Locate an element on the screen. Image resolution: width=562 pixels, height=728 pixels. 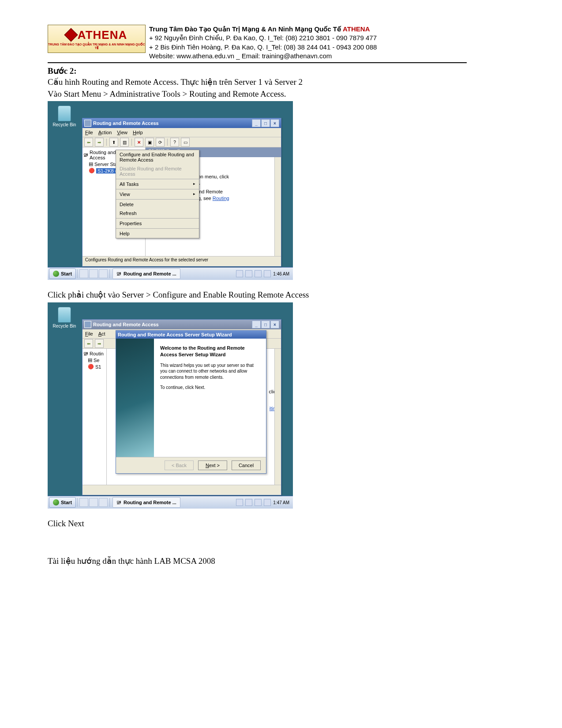
up-button: ⬆ is located at coordinates (114, 142).